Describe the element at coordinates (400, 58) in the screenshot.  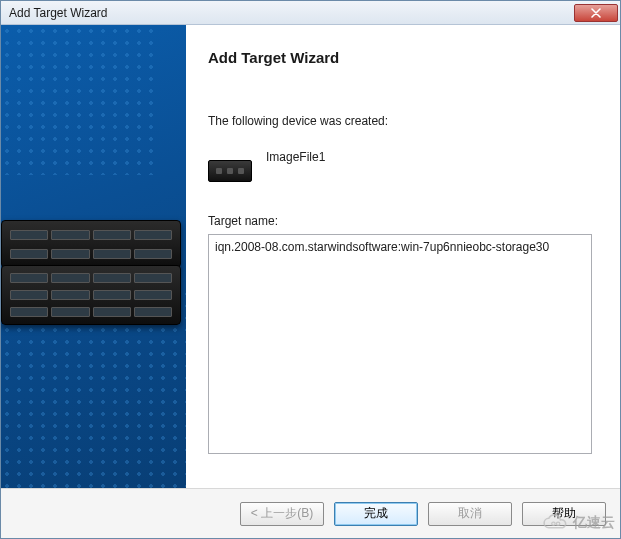
I see `wizard-heading: Add Target Wizard` at that location.